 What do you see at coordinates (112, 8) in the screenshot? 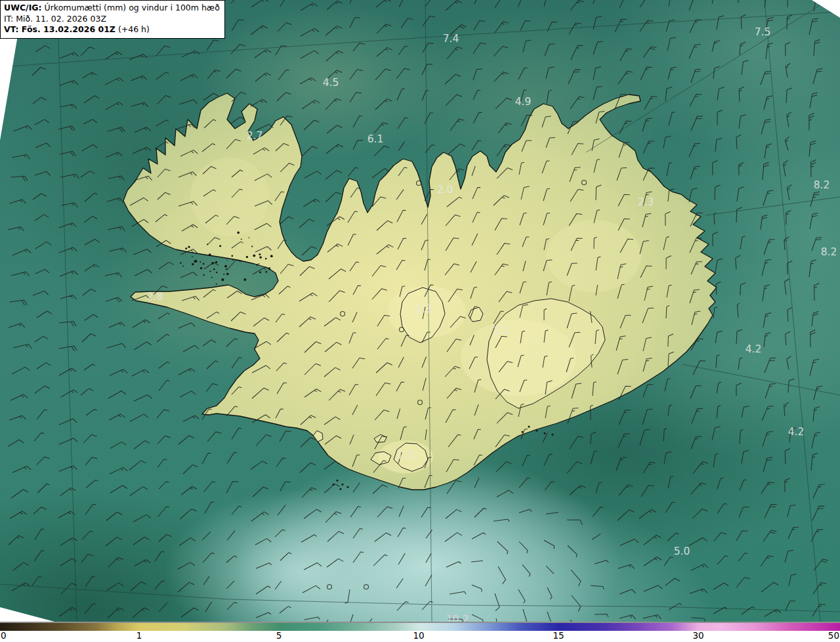
I see `title-line-1: UWC/IG: Úrkomumætti (mm) og vindur i 100…` at bounding box center [112, 8].